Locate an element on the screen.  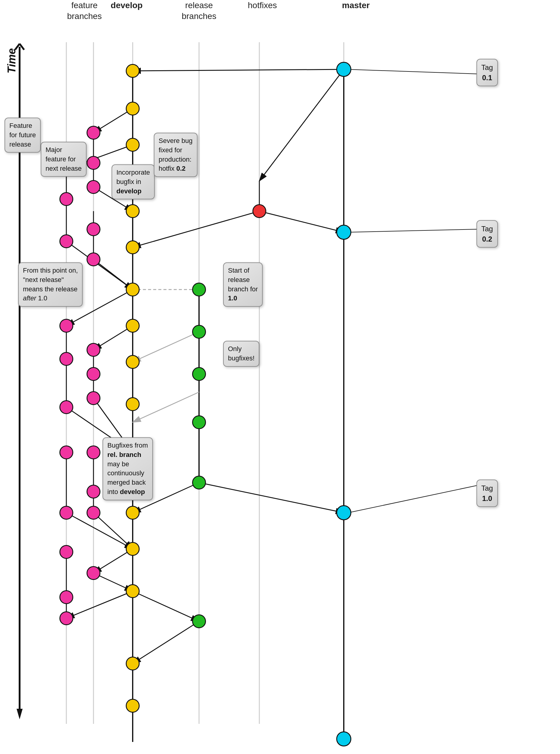
callout-major-feature: Majorfeature fornext release is located at coordinates (64, 159).